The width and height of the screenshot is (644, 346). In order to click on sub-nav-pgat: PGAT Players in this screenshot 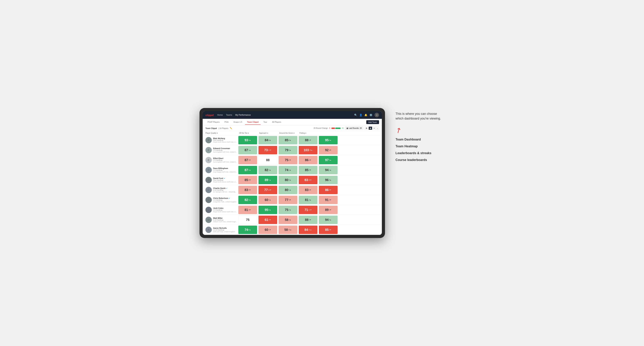, I will do `click(214, 122)`.